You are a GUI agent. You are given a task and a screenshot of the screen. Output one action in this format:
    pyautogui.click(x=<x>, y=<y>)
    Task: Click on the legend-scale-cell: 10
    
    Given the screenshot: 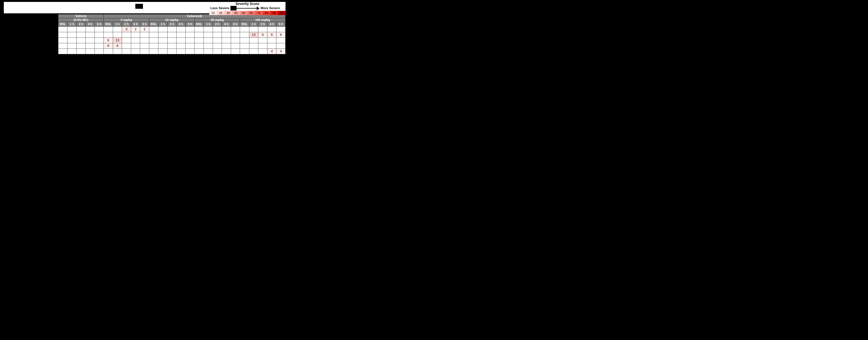 What is the action you would take?
    pyautogui.click(x=213, y=13)
    